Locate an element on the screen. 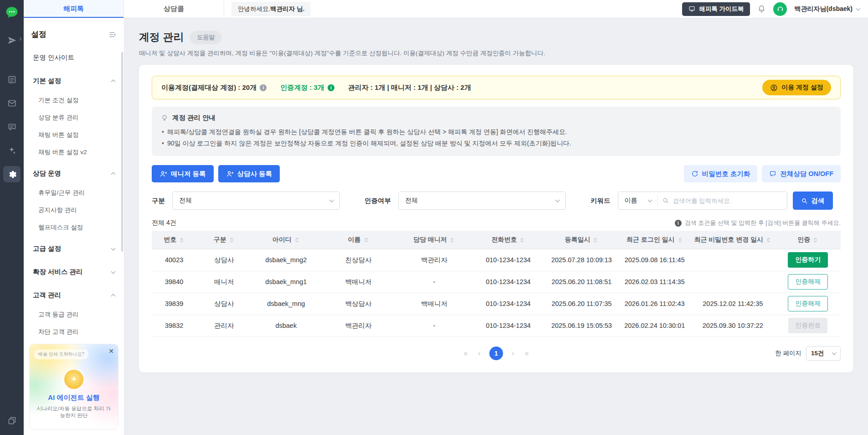 The image size is (868, 435). keyword-filter-label: 키워드 is located at coordinates (601, 201).